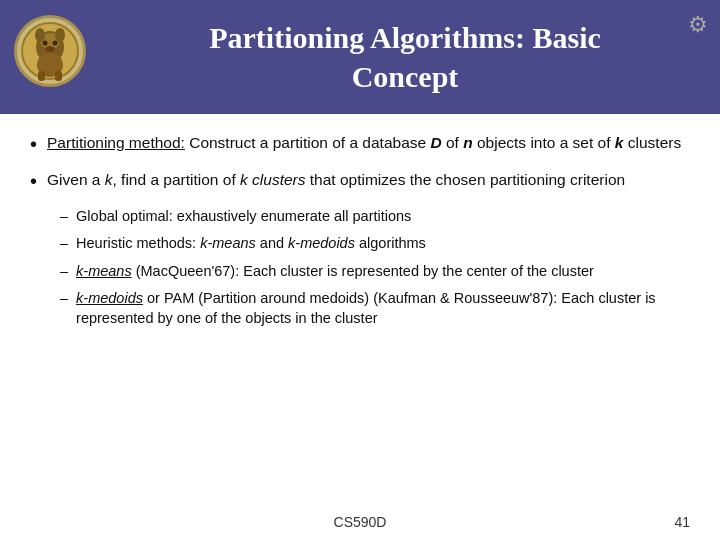  I want to click on sub2-kmedoids: k-medoids, so click(322, 243).